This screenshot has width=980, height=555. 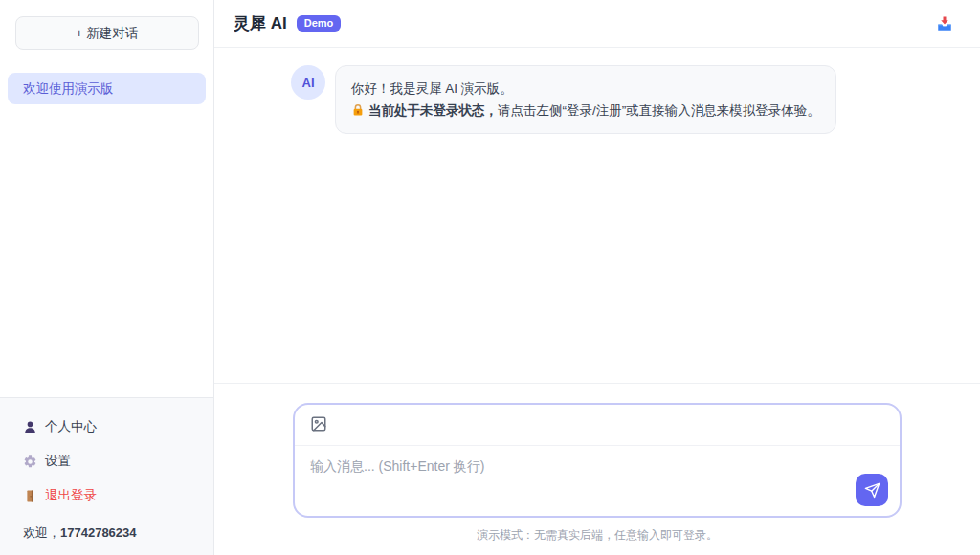 What do you see at coordinates (42, 532) in the screenshot?
I see `welcome-prefix: 欢迎，` at bounding box center [42, 532].